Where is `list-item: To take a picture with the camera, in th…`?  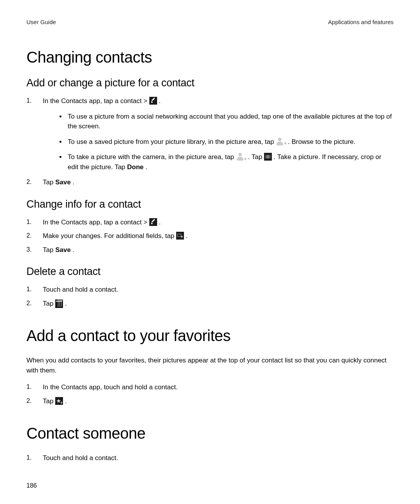
list-item: To take a picture with the camera, in th… is located at coordinates (230, 162).